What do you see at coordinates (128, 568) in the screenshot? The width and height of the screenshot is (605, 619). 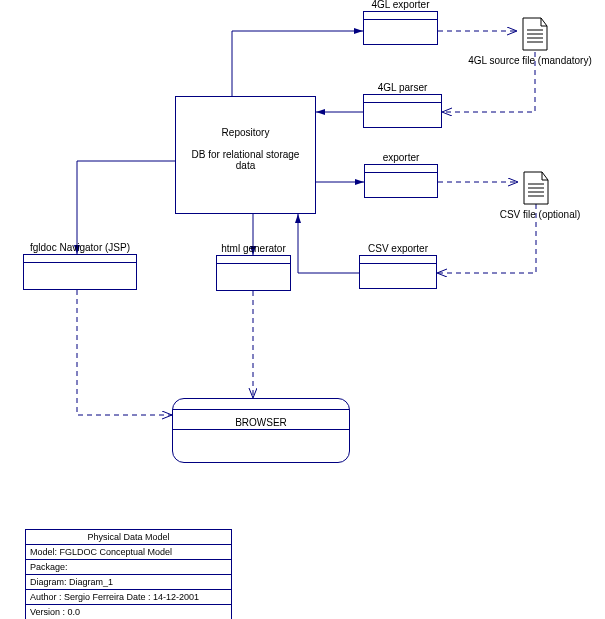 I see `metadata-package: Package:` at bounding box center [128, 568].